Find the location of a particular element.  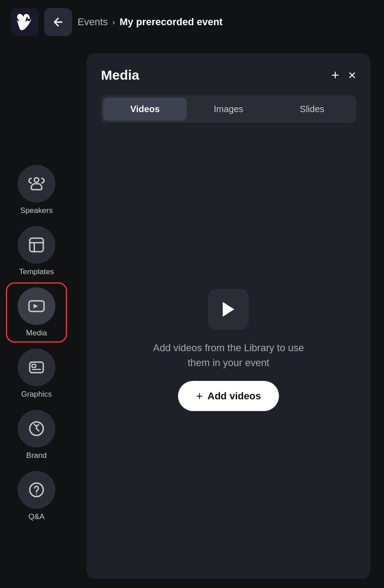

sidebar-item-graphics: Graphics is located at coordinates (37, 374).